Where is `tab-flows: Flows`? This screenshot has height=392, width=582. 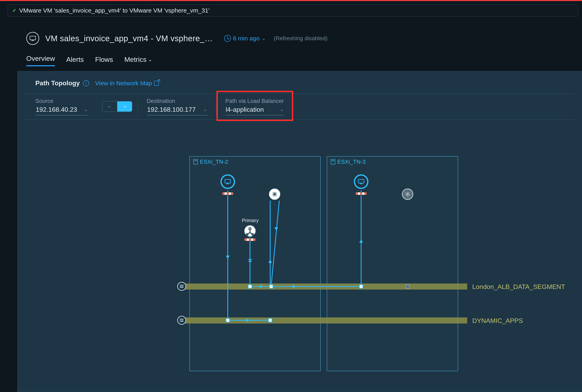 tab-flows: Flows is located at coordinates (104, 61).